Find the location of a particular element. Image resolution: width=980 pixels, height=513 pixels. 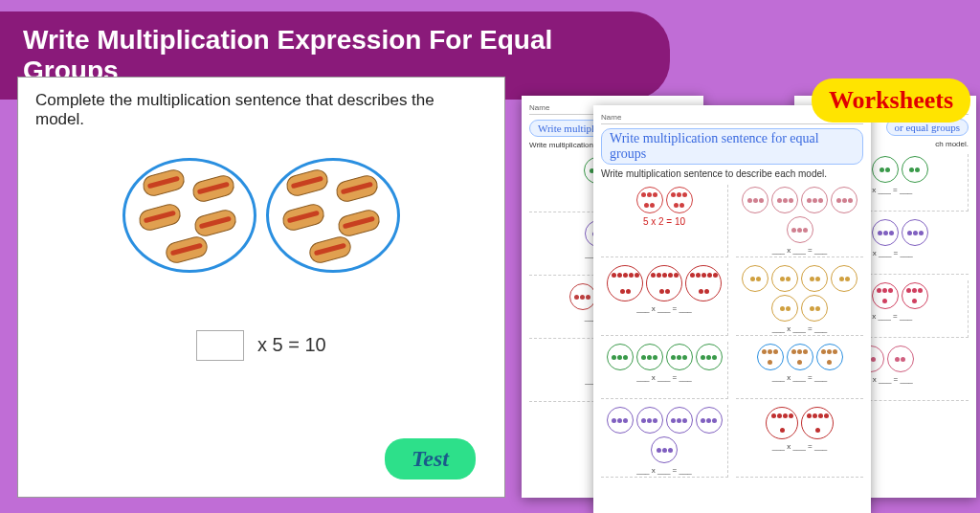

test-button: Test is located at coordinates (431, 459).